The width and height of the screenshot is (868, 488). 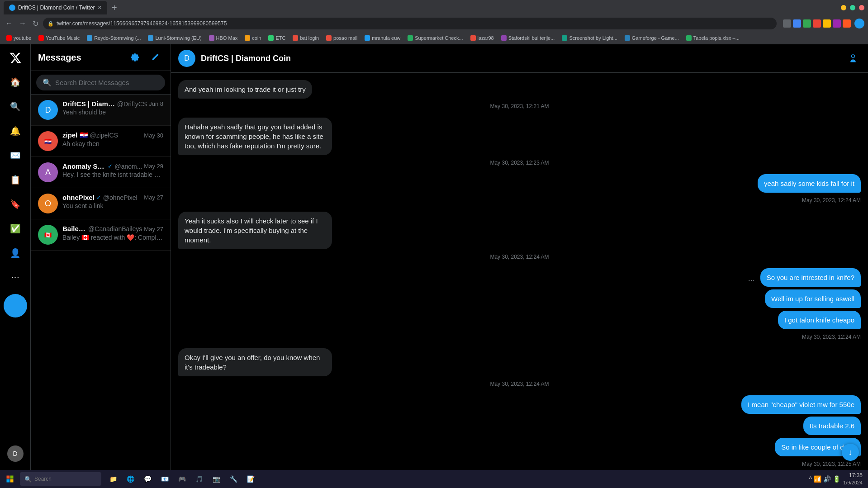 I want to click on conversation-content: DriftCS | Diamond Coin @DriftyCS Jun 8 Y…, so click(x=113, y=108).